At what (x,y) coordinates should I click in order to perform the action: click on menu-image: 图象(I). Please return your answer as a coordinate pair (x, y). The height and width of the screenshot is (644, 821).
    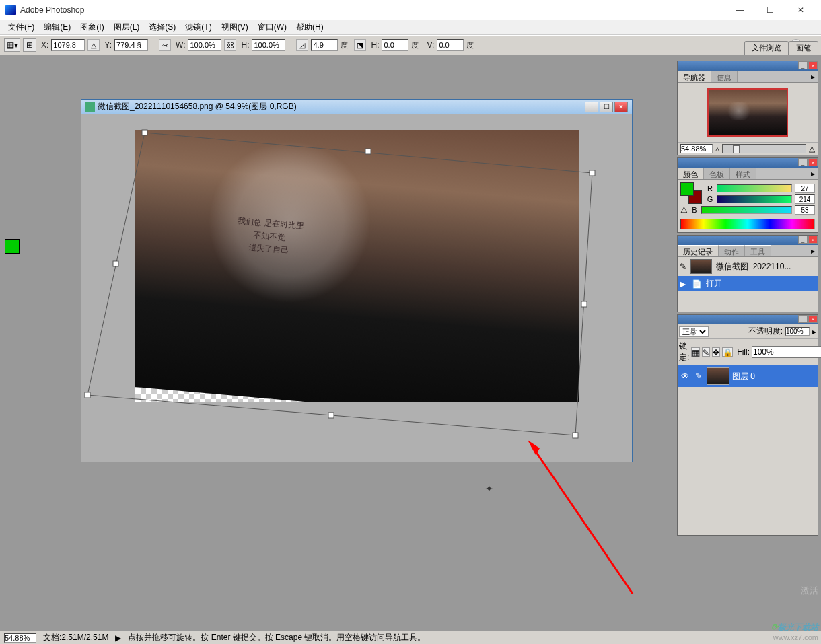
    Looking at the image, I should click on (92, 27).